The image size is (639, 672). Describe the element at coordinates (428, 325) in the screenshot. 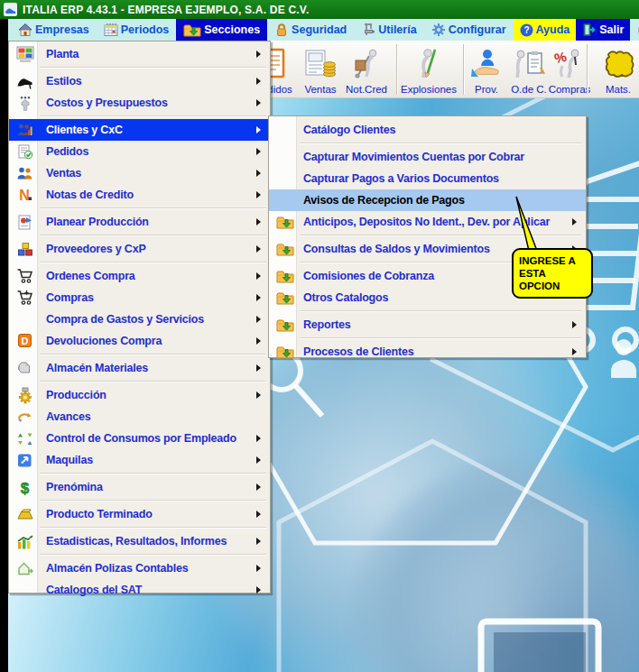

I see `submenu-item-reportes: Reportes` at that location.